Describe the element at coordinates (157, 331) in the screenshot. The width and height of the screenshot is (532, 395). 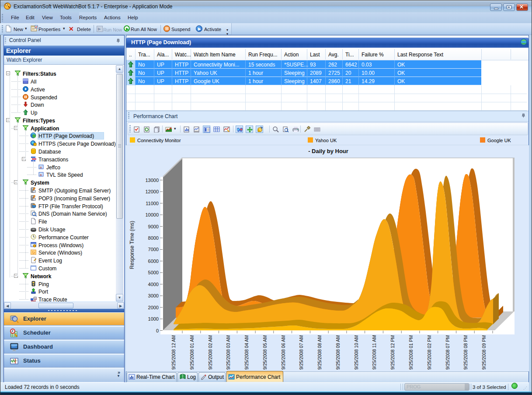
I see `svg-text: 0` at that location.